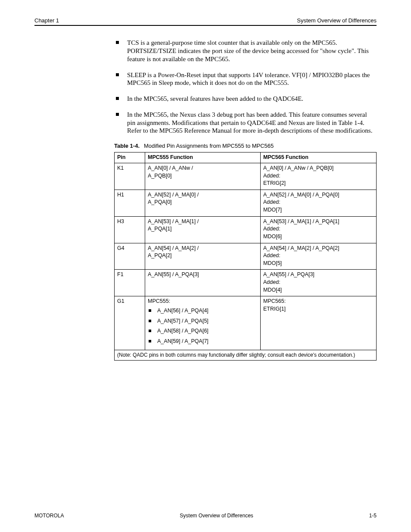 The height and width of the screenshot is (532, 411). What do you see at coordinates (209, 146) in the screenshot?
I see `table-title: Modified Pin Assignments from MPC555 to …` at bounding box center [209, 146].